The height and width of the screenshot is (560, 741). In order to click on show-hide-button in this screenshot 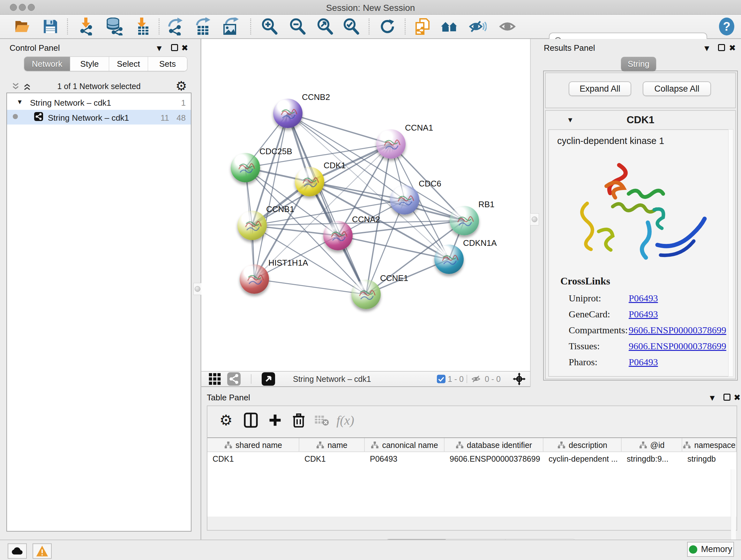, I will do `click(478, 27)`.